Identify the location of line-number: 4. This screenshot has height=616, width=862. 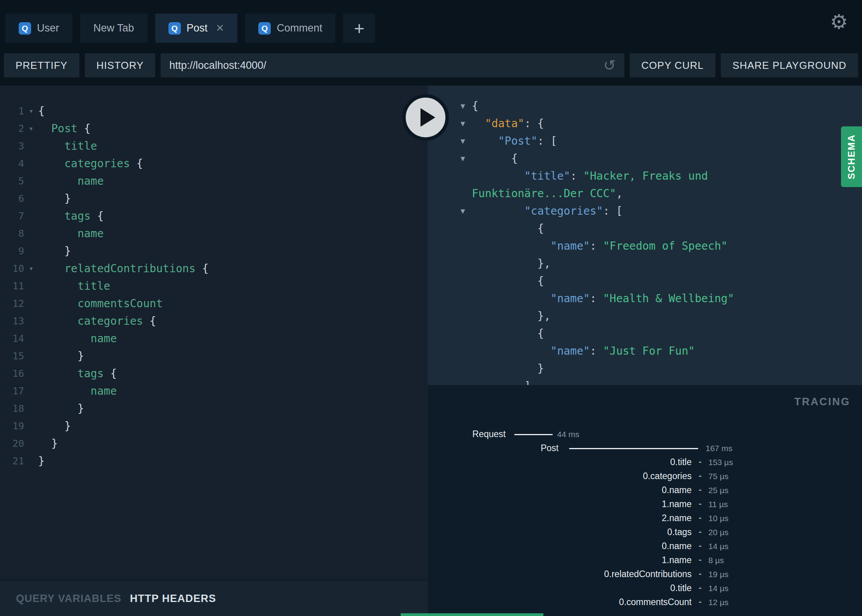
(12, 163).